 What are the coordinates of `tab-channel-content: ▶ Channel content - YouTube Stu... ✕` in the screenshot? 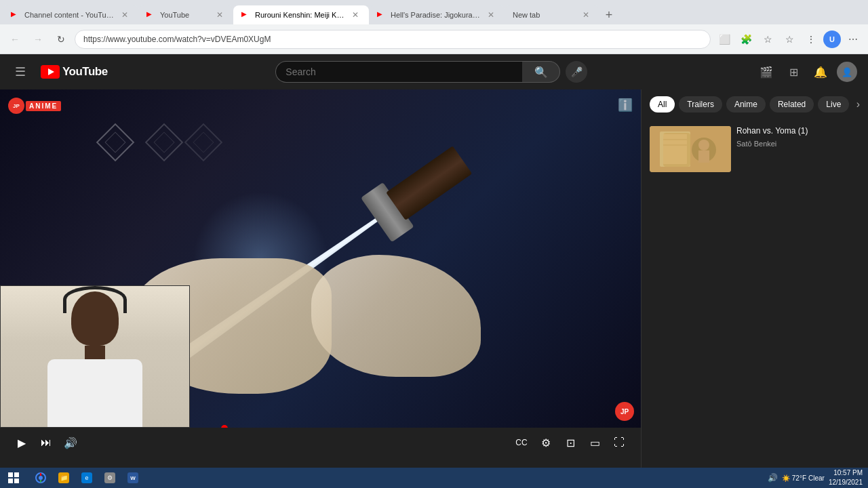 It's located at (71, 15).